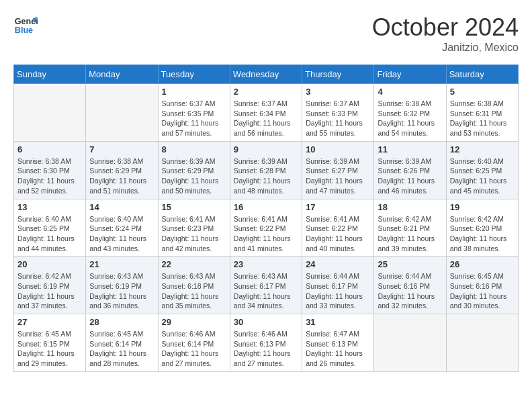  I want to click on calendar-cell: 24Sunrise: 6:44 AMSunset: 6:17 PMDayligh…, so click(339, 285).